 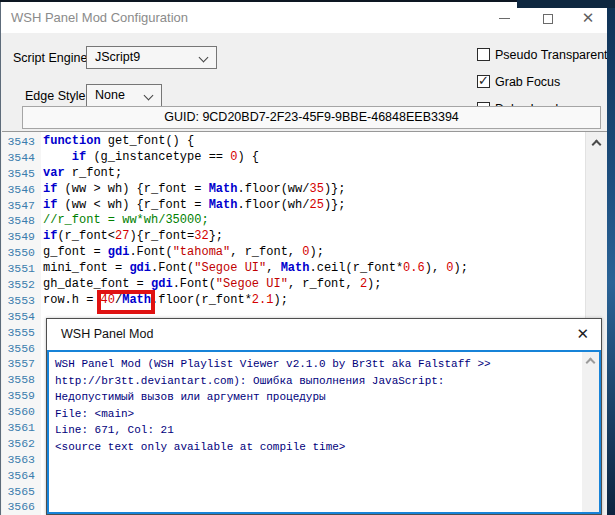 What do you see at coordinates (22, 301) in the screenshot?
I see `line-number: 3553` at bounding box center [22, 301].